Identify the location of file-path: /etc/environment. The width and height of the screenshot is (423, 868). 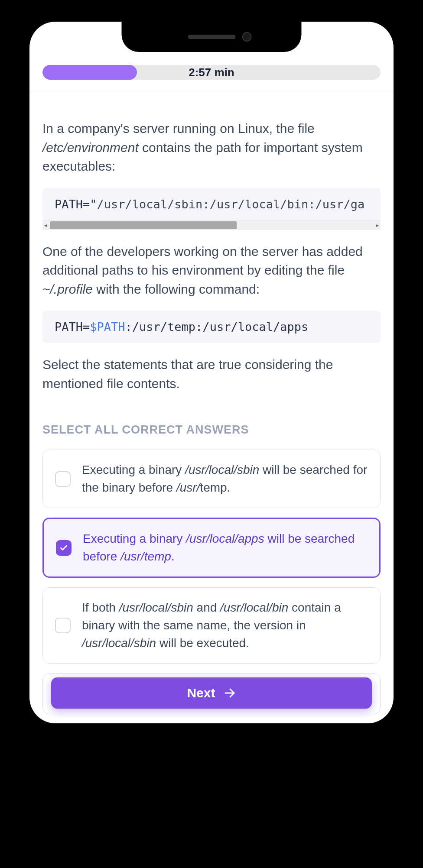
(91, 147).